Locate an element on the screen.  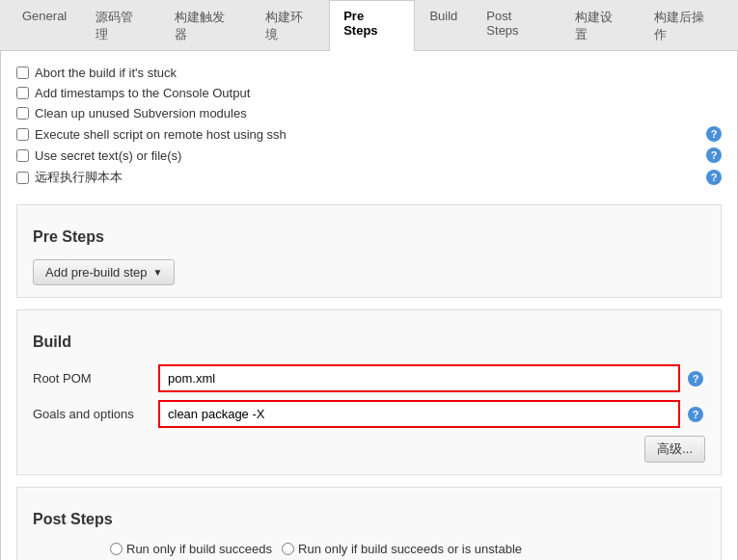
pre-steps-heading: Pre Steps is located at coordinates (369, 239).